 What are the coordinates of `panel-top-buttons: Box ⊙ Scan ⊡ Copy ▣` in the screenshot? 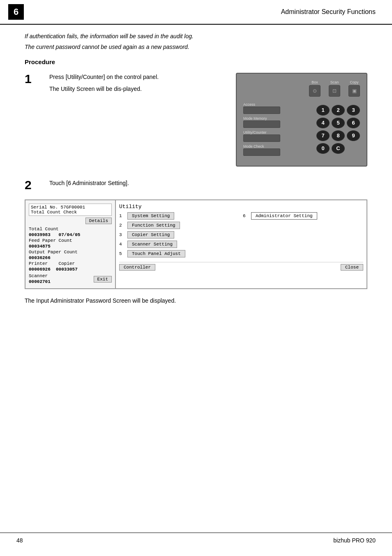 It's located at (302, 88).